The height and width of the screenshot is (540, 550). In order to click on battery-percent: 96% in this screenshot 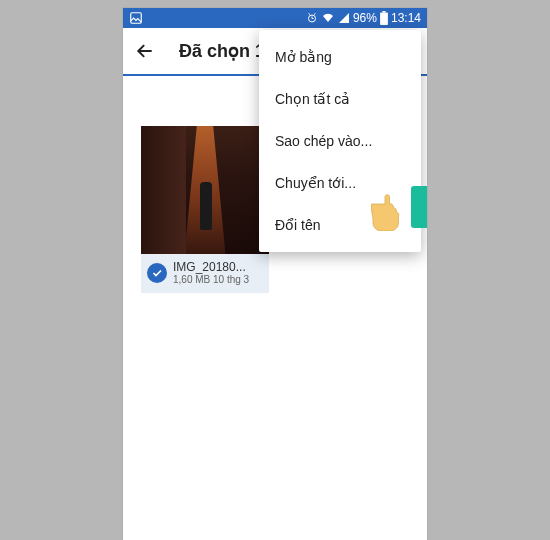, I will do `click(365, 18)`.